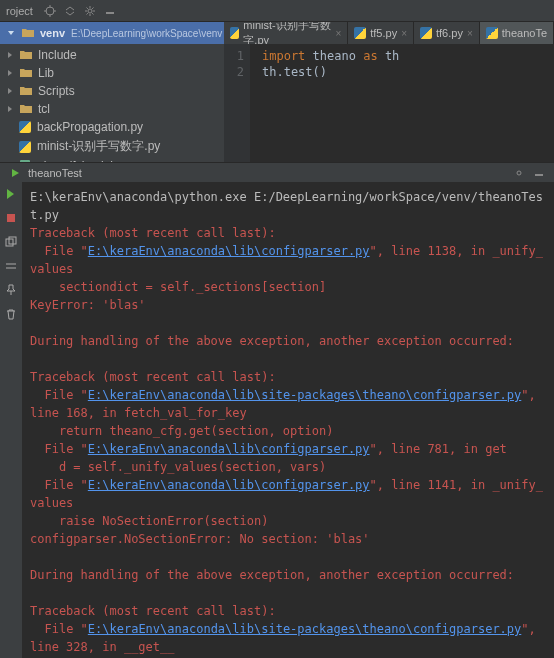 This screenshot has height=658, width=554. What do you see at coordinates (112, 73) in the screenshot?
I see `tree-item: Lib` at bounding box center [112, 73].